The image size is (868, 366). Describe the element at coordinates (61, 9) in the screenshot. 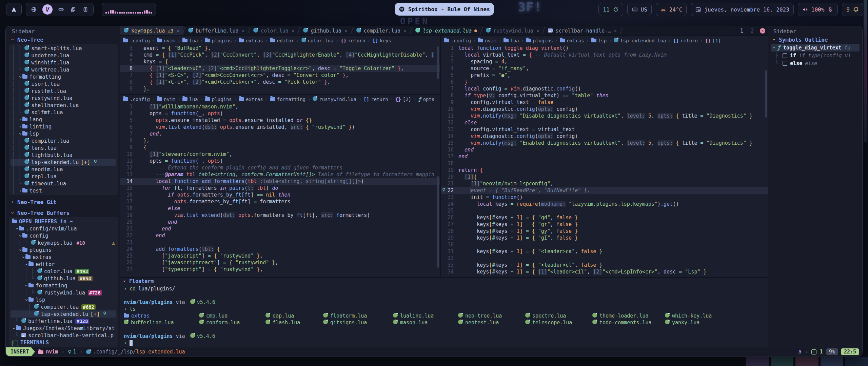

I see `workspace-gamepad-icon` at that location.